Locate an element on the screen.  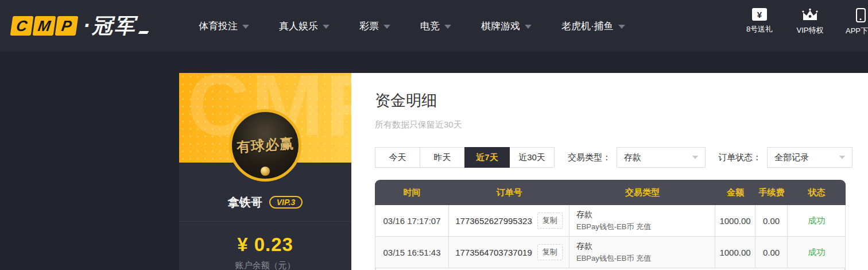
vip-action-label: VIP特权 is located at coordinates (811, 30).